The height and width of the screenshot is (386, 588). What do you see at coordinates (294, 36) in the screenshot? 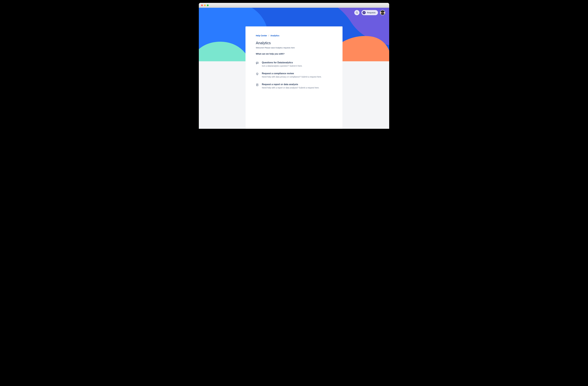
I see `breadcrumb: Help Center / Analytics` at bounding box center [294, 36].